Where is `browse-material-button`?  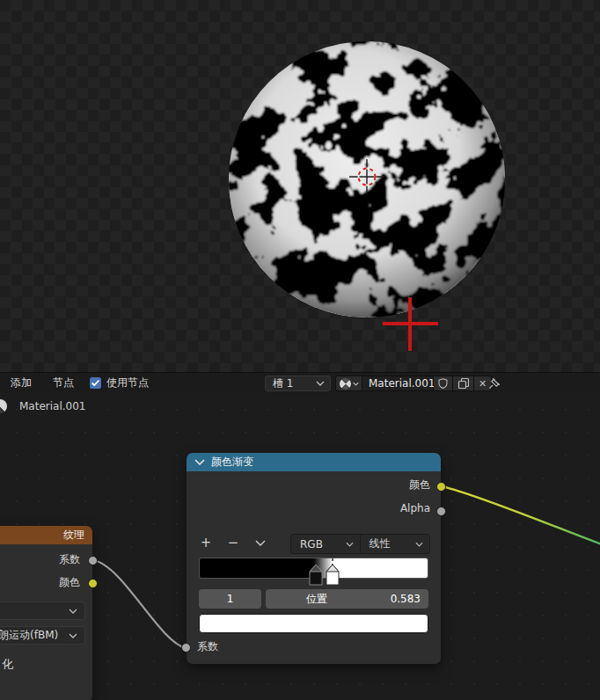
browse-material-button is located at coordinates (348, 383).